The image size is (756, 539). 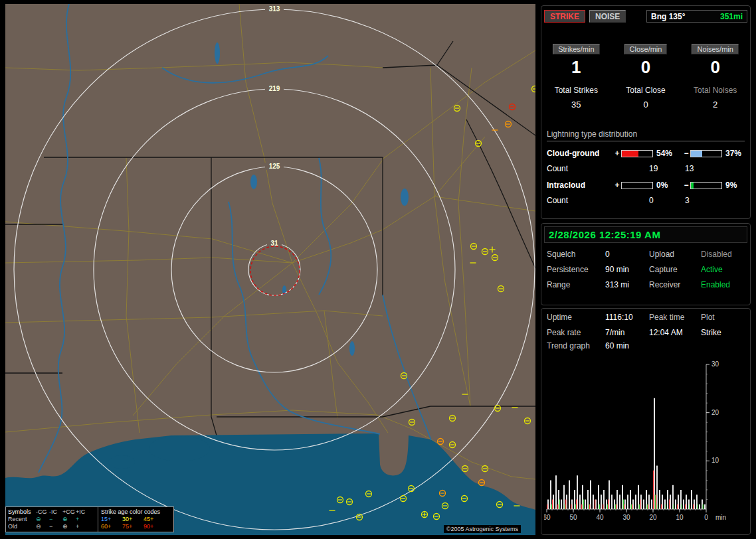 What do you see at coordinates (56, 519) in the screenshot?
I see `recent-neg-ic-icon: −` at bounding box center [56, 519].